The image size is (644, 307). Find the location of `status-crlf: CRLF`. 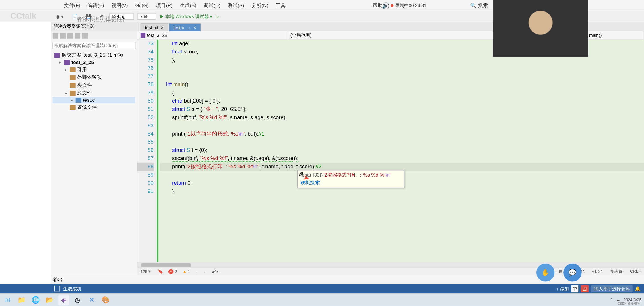

status-crlf: CRLF is located at coordinates (635, 271).